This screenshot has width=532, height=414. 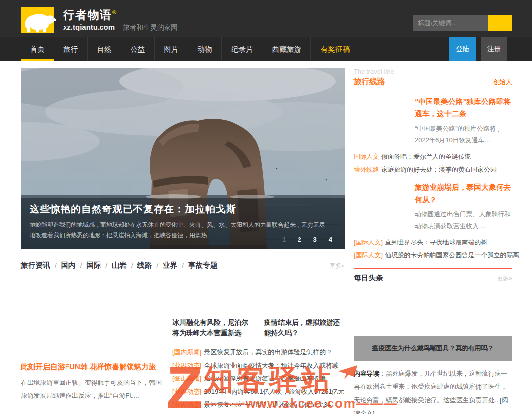 What do you see at coordinates (464, 220) in the screenshot?
I see `sidebar-feature-excerpt: 动物园通过出售门票、大象骑行和动物表演获取营业收入 ...` at bounding box center [464, 220].